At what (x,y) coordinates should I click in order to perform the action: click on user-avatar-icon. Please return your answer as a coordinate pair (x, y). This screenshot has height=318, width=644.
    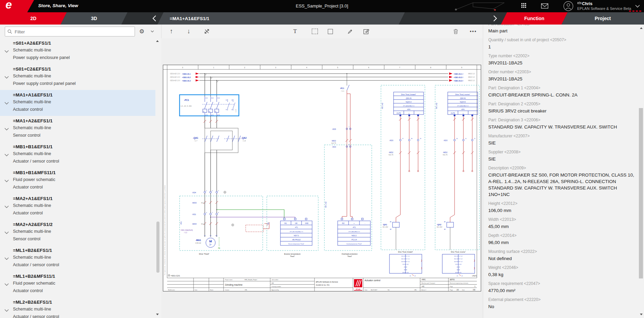
    Looking at the image, I should click on (568, 7).